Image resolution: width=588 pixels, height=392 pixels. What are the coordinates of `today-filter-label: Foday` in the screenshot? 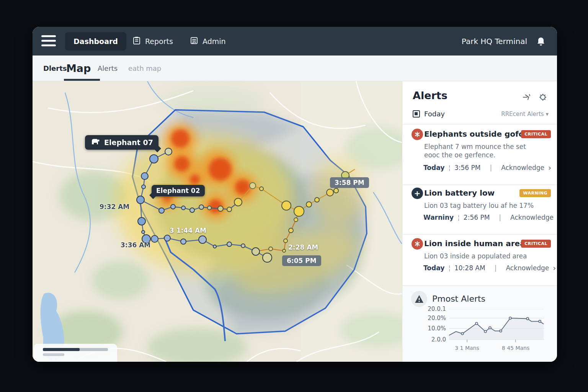 It's located at (434, 114).